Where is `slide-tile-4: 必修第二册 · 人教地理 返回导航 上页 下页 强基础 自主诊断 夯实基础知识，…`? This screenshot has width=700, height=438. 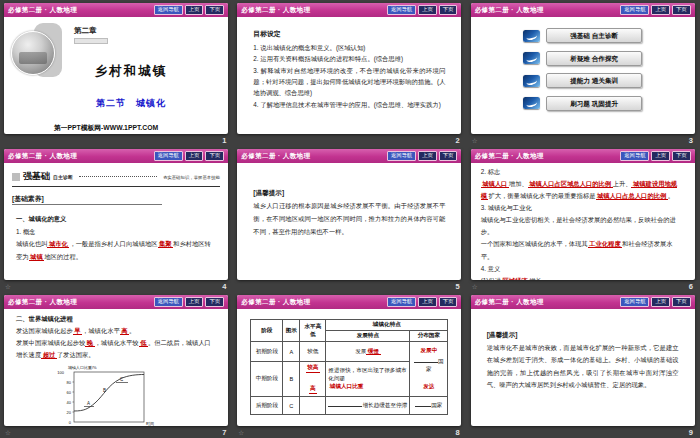 slide-tile-4: 必修第二册 · 人教地理 返回导航 上页 下页 强基础 自主诊断 夯实基础知识，… is located at coordinates (116, 219).